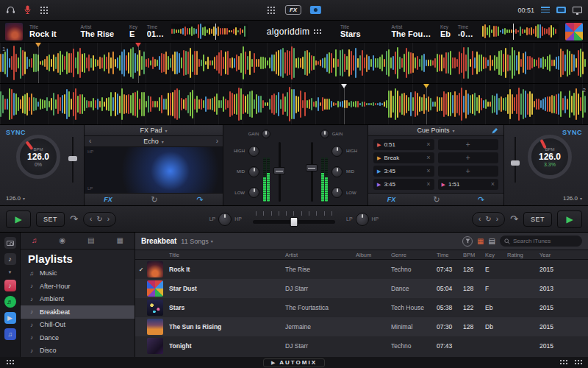 The height and width of the screenshot is (368, 588). I want to click on midi-devices-icon, so click(10, 362).